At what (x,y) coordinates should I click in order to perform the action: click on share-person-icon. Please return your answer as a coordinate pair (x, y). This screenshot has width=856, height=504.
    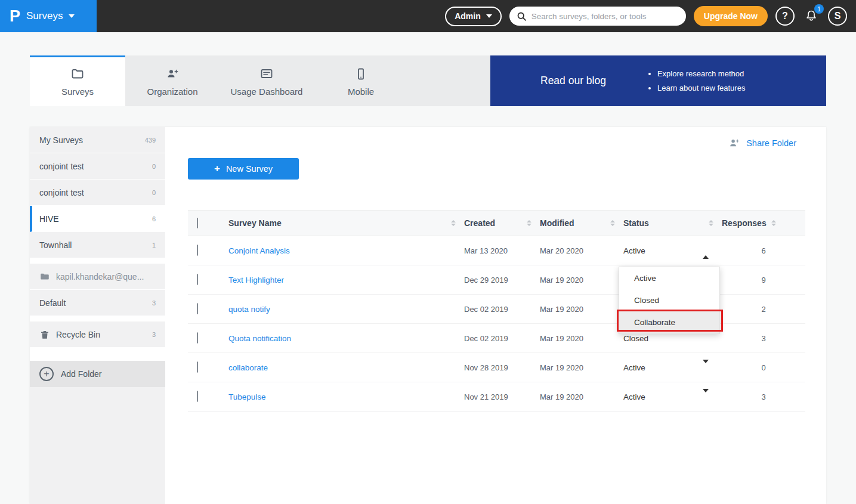
    Looking at the image, I should click on (734, 143).